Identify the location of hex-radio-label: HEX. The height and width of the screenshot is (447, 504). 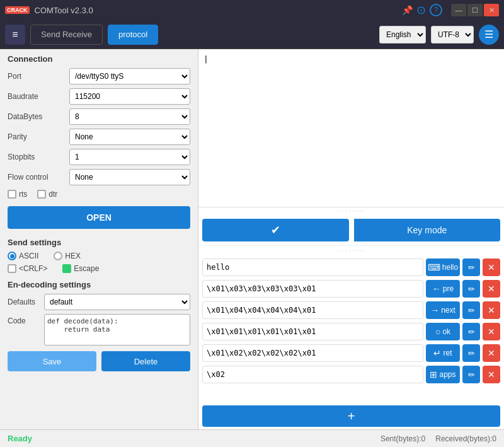
(67, 256).